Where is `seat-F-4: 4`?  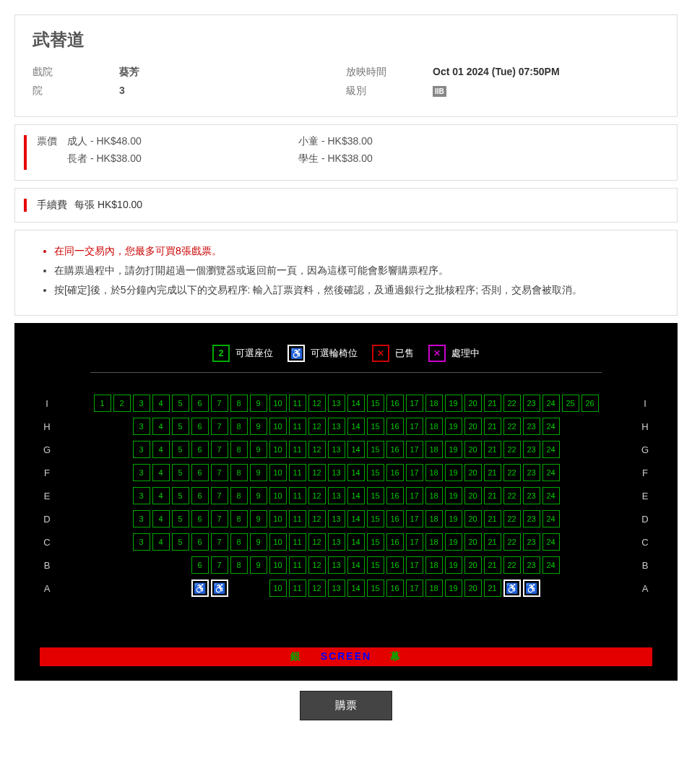 seat-F-4: 4 is located at coordinates (161, 473).